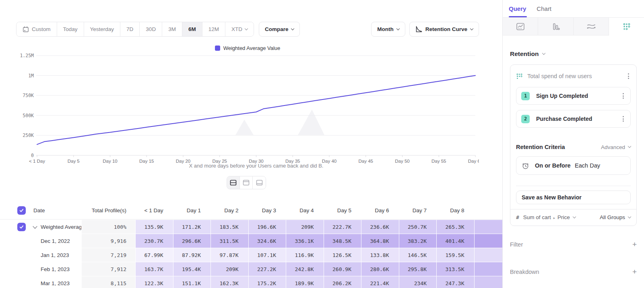 This screenshot has height=288, width=644. What do you see at coordinates (456, 227) in the screenshot?
I see `retention-value-cell: 265.3K` at bounding box center [456, 227].